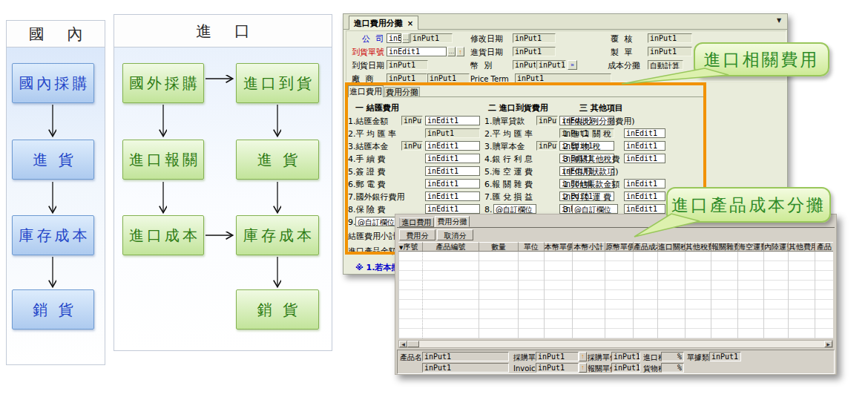 The width and height of the screenshot is (868, 403). What do you see at coordinates (645, 184) in the screenshot?
I see `s3-g2-row1-edit: inEdit1` at bounding box center [645, 184].